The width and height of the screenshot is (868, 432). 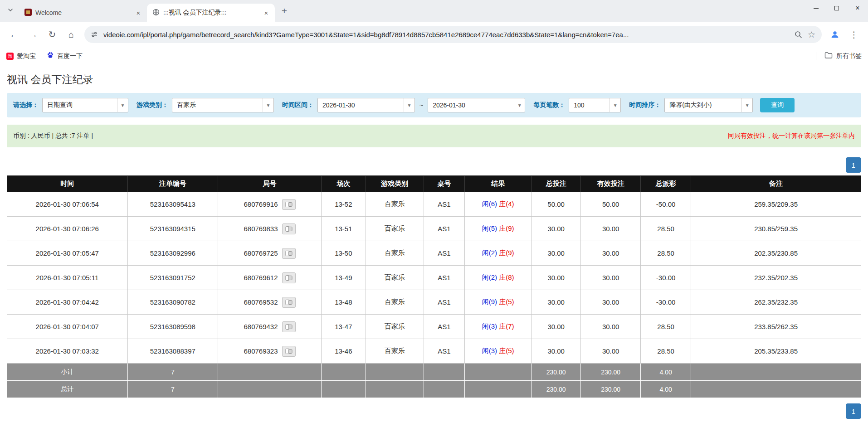 I want to click on search-button: 查询, so click(x=777, y=105).